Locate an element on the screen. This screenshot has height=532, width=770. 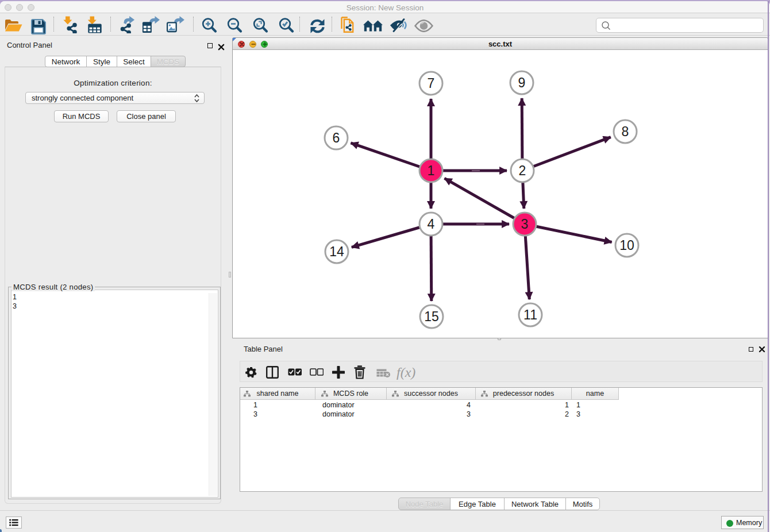
svg-text: 9 is located at coordinates (522, 83).